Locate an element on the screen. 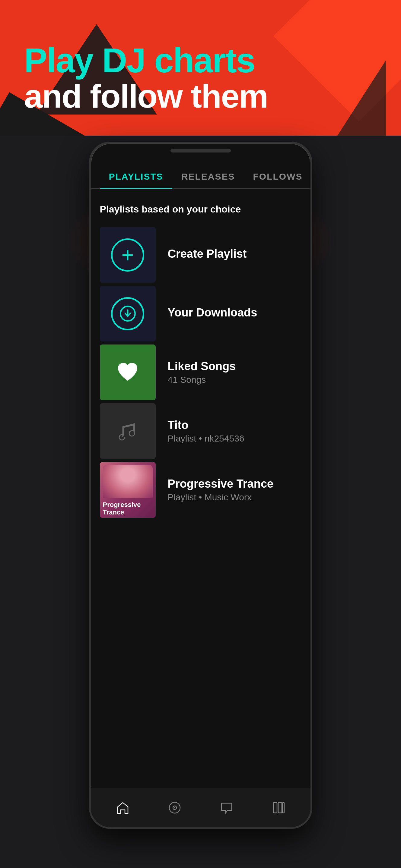  list-item: Progressive Trance Playlist • Music Worx is located at coordinates (201, 490).